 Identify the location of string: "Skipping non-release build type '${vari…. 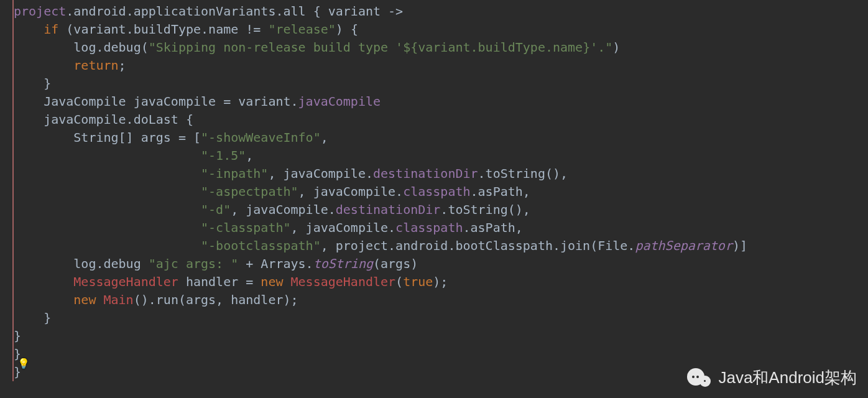
(381, 47).